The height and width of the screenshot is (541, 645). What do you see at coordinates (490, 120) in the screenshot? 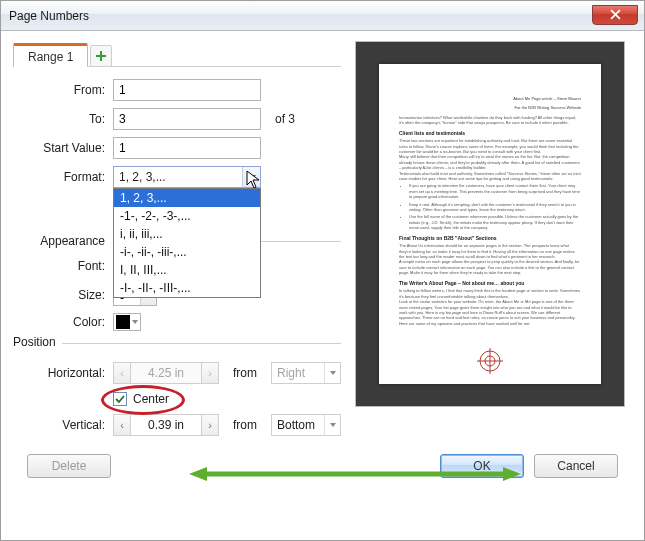
I see `preview-text: humanitarian initiatives? What worthwhil…` at bounding box center [490, 120].